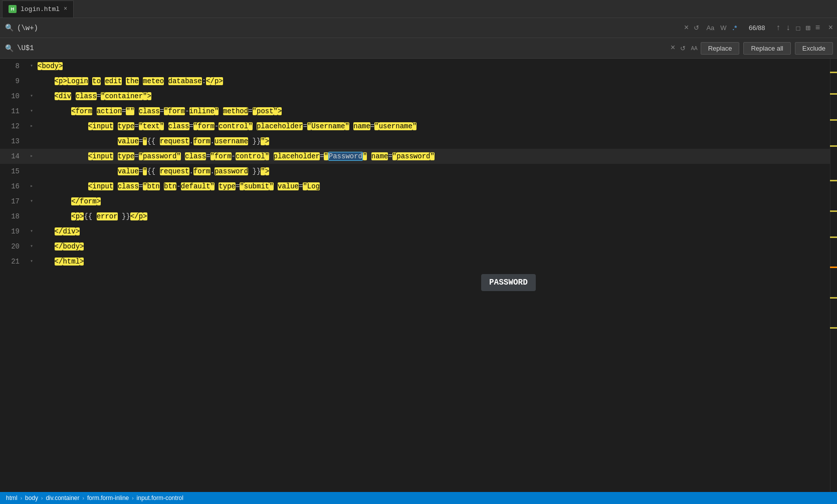 The height and width of the screenshot is (504, 837). What do you see at coordinates (814, 48) in the screenshot?
I see `exclude-button: Exclude` at bounding box center [814, 48].